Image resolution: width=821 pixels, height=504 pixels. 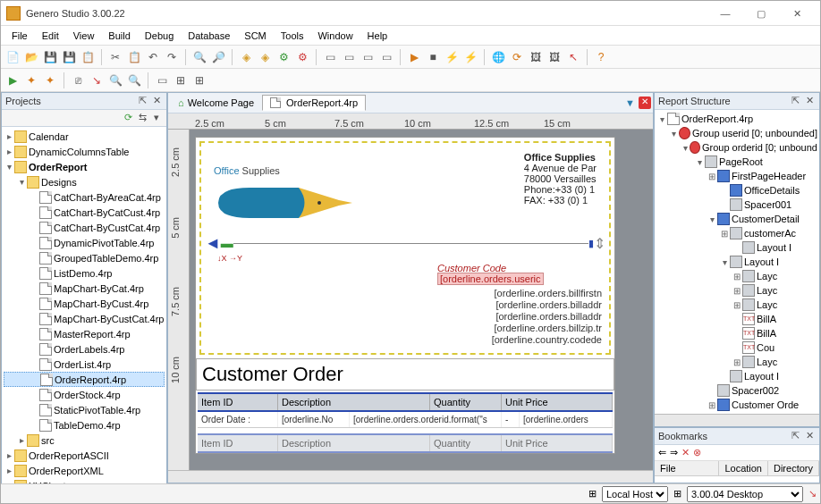 I want to click on data-field: [orderline.orders.billzip.tr, so click(x=405, y=329).